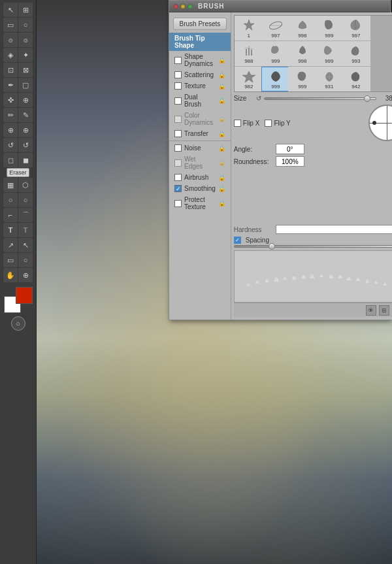 This screenshot has width=392, height=564. I want to click on eyedropper-tool: ✒, so click(10, 85).